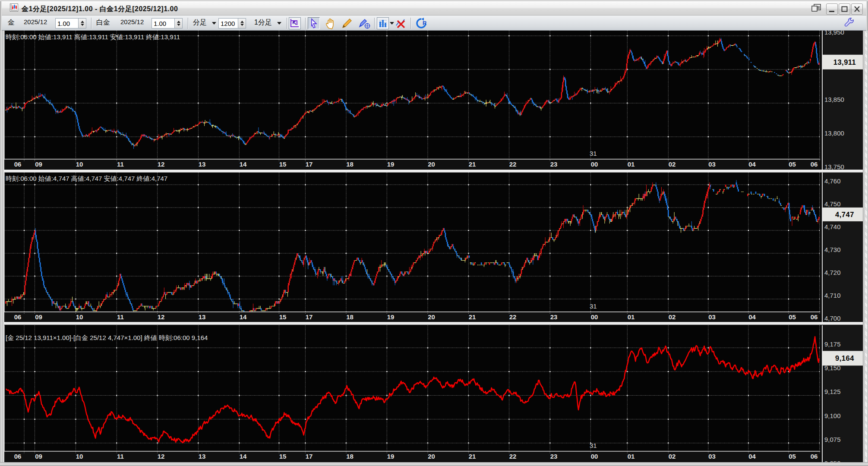 This screenshot has width=868, height=466. I want to click on svg-text: 13,750, so click(834, 167).